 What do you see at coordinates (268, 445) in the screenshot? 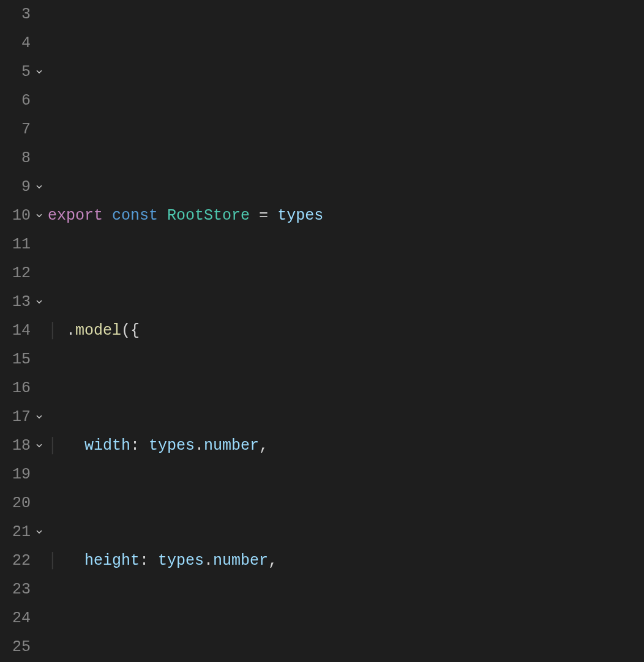
I see `code-line: │ width: types.number,` at bounding box center [268, 445].